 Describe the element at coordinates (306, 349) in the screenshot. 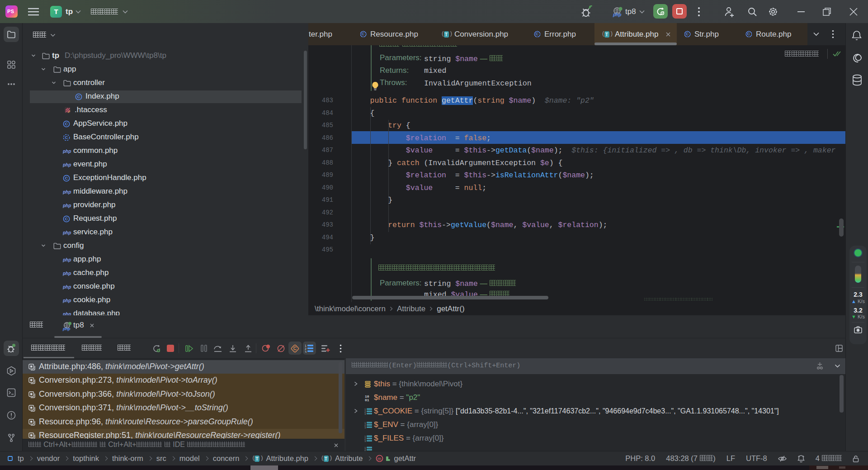

I see `svg-text: 2` at that location.